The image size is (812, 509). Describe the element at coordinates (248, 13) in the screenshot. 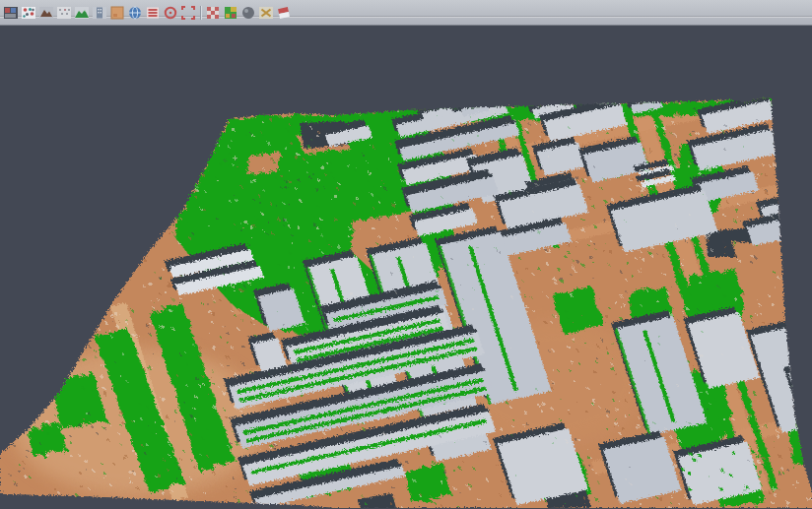

I see `sphere-render-icon` at that location.